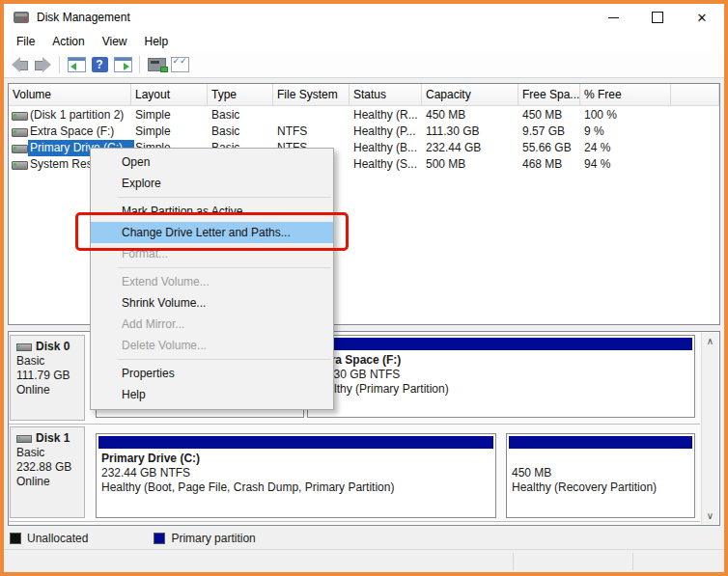 The width and height of the screenshot is (728, 576). Describe the element at coordinates (364, 95) in the screenshot. I see `volume-list-header: Volume Layout Type File System Status Ca…` at that location.